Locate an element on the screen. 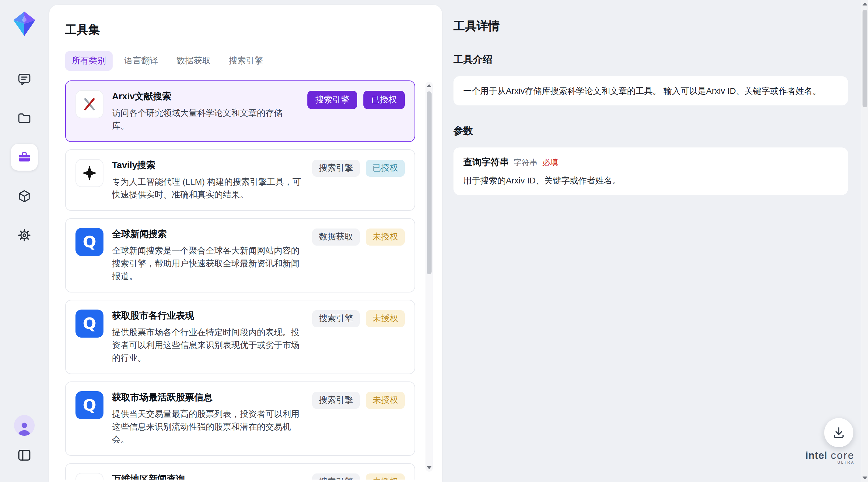 The height and width of the screenshot is (482, 868). sidebar-item-tools is located at coordinates (24, 157).